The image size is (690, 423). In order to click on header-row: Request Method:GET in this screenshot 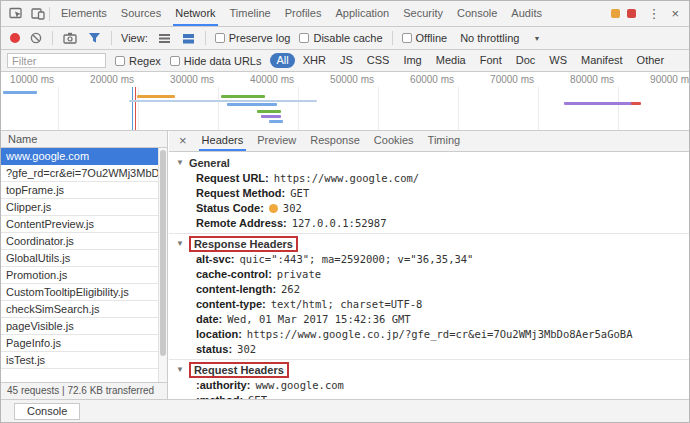, I will do `click(429, 194)`.